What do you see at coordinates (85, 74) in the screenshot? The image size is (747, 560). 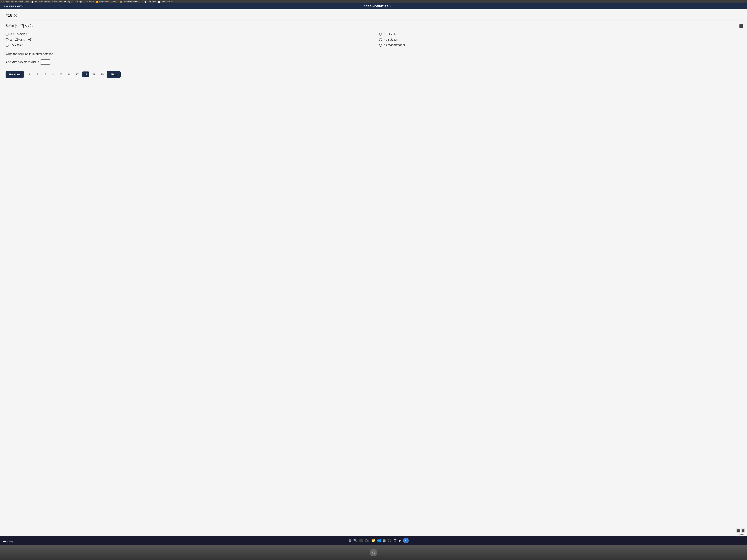 I see `page-18: 18` at bounding box center [85, 74].